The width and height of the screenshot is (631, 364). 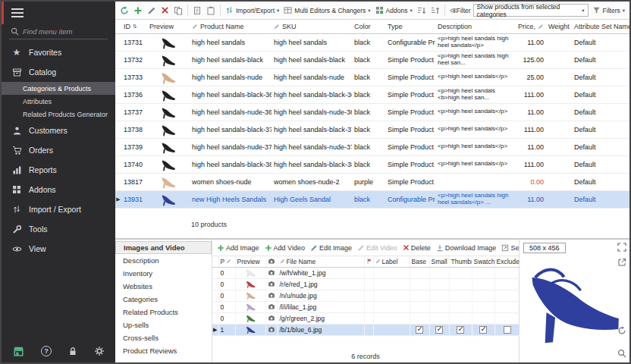 What do you see at coordinates (312, 27) in the screenshot?
I see `column-header-sku: SKU` at bounding box center [312, 27].